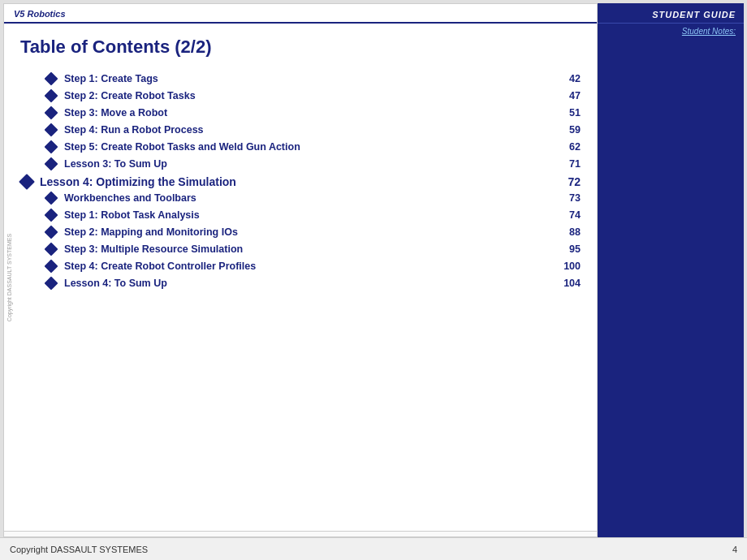 Image resolution: width=747 pixels, height=560 pixels. Describe the element at coordinates (567, 215) in the screenshot. I see `toc-page: 74` at that location.